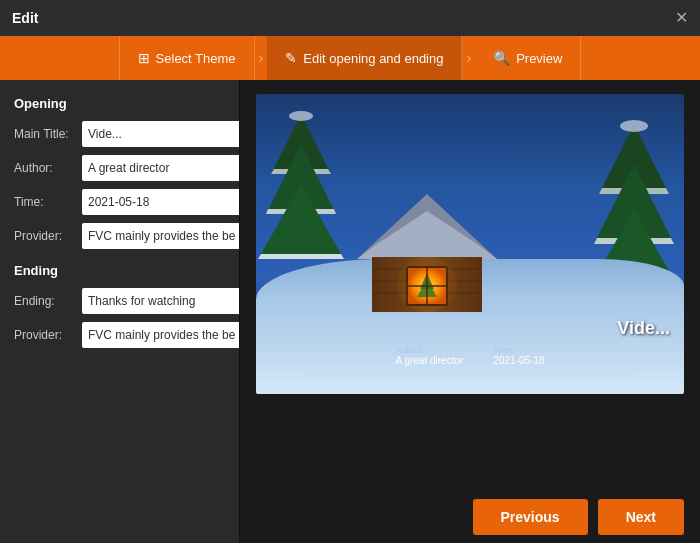  Describe the element at coordinates (528, 58) in the screenshot. I see `tab-preview: 🔍 Preview` at that location.